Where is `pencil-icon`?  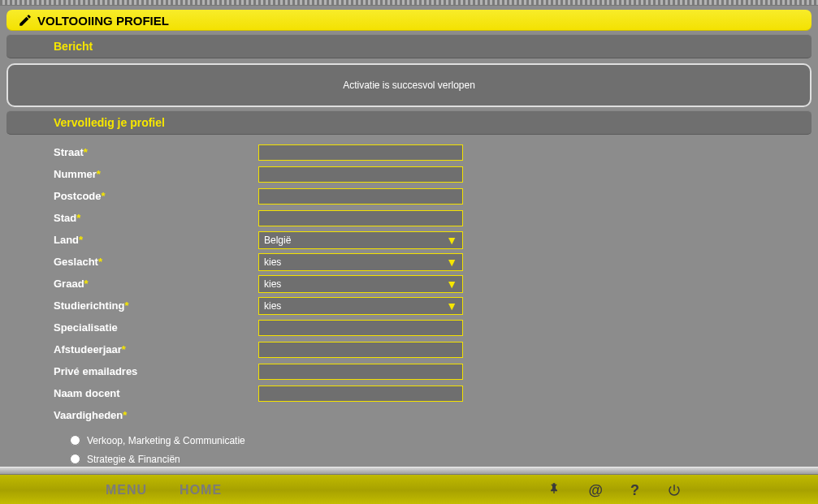
pencil-icon is located at coordinates (25, 20).